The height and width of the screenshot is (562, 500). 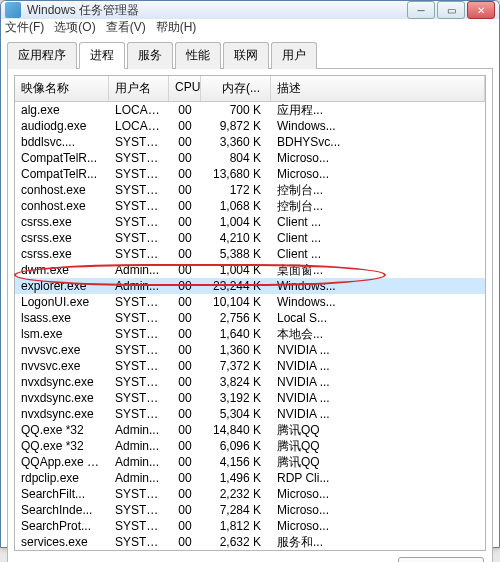 What do you see at coordinates (236, 190) in the screenshot?
I see `cell-mem: 172 K` at bounding box center [236, 190].